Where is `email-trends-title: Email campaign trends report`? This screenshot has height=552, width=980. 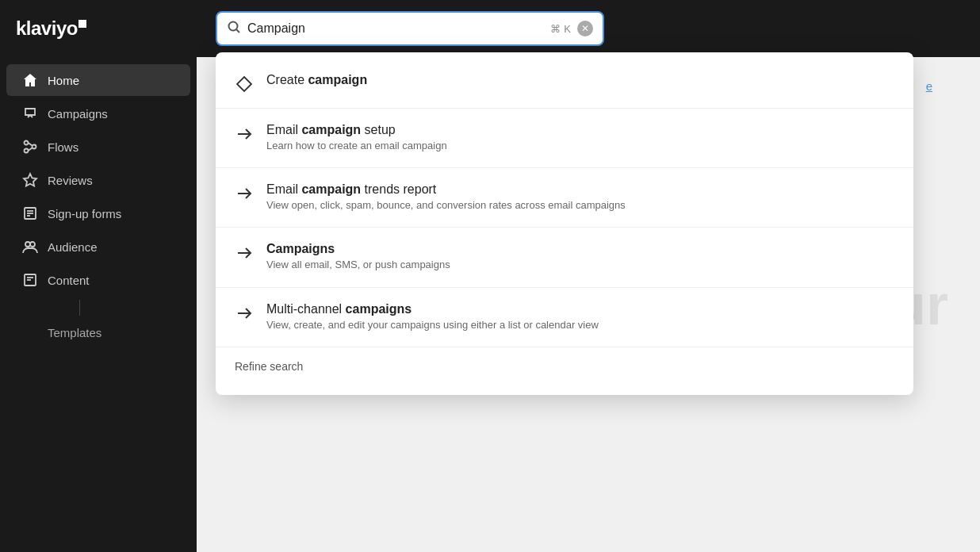 email-trends-title: Email campaign trends report is located at coordinates (446, 190).